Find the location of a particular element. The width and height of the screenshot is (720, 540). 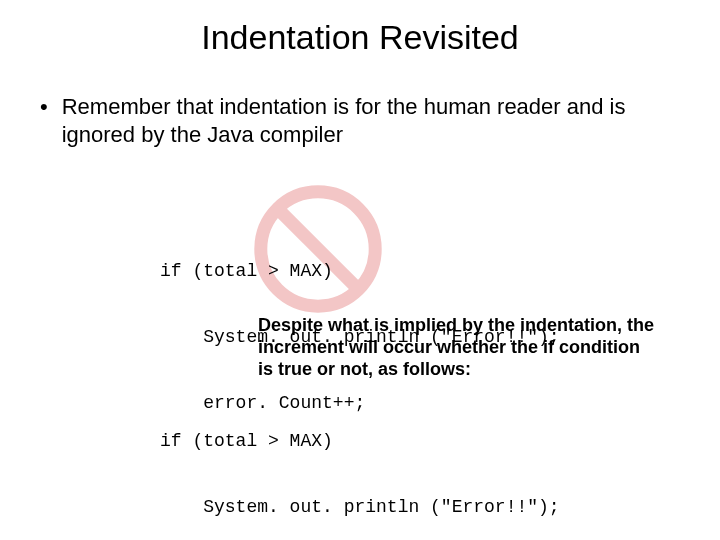

bullet-text: Remember that indentation is for the hum… is located at coordinates (356, 121).